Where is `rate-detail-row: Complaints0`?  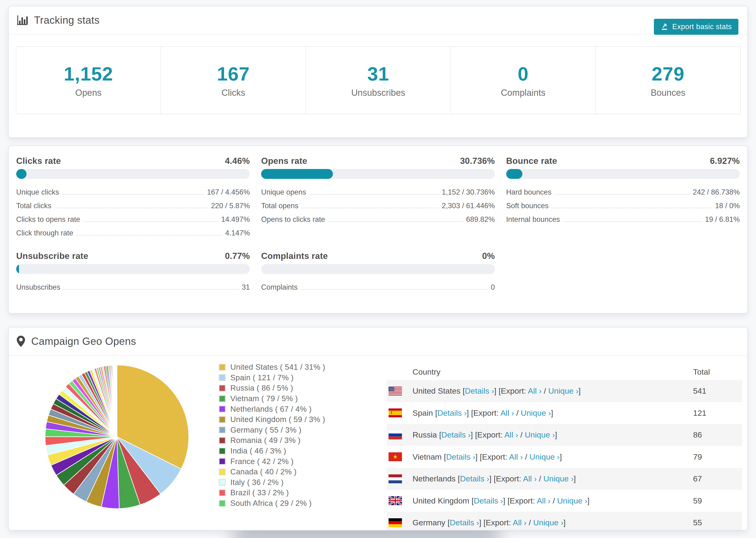
rate-detail-row: Complaints0 is located at coordinates (378, 288).